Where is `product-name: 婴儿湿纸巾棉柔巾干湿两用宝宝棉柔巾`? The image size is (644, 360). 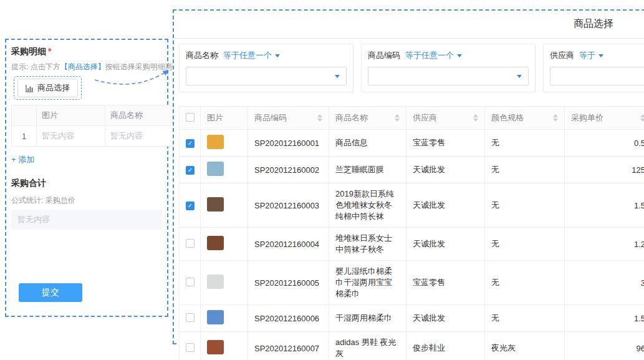 product-name: 婴儿湿纸巾棉柔巾干湿两用宝宝棉柔巾 is located at coordinates (368, 283).